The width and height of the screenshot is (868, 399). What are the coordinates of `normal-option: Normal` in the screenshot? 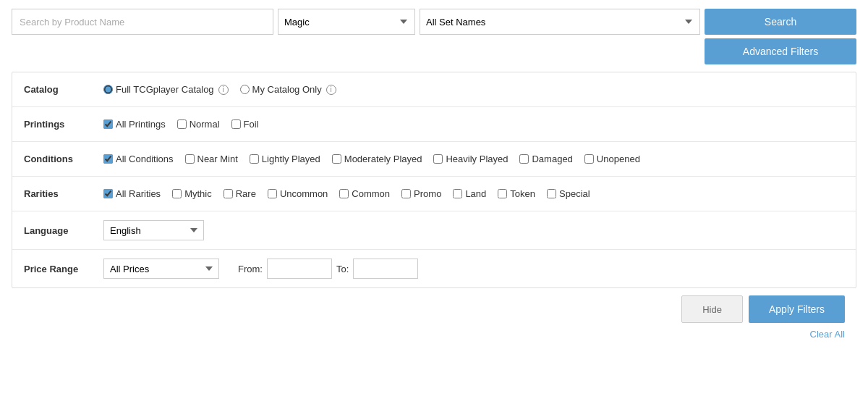 It's located at (198, 125).